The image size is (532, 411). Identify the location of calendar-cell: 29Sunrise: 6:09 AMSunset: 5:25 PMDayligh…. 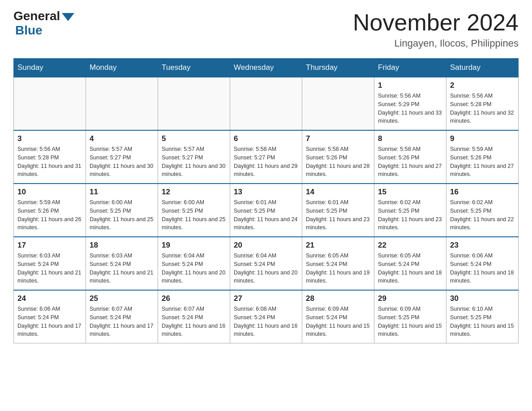
(410, 317).